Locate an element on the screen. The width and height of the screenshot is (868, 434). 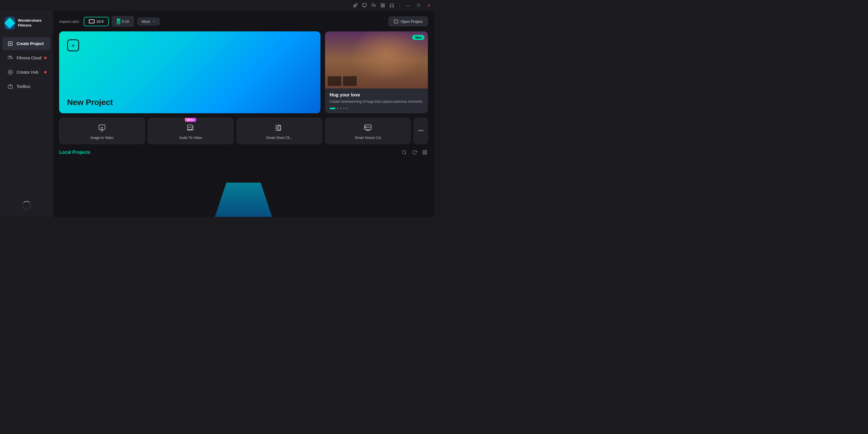
carousel-dots is located at coordinates (376, 108).